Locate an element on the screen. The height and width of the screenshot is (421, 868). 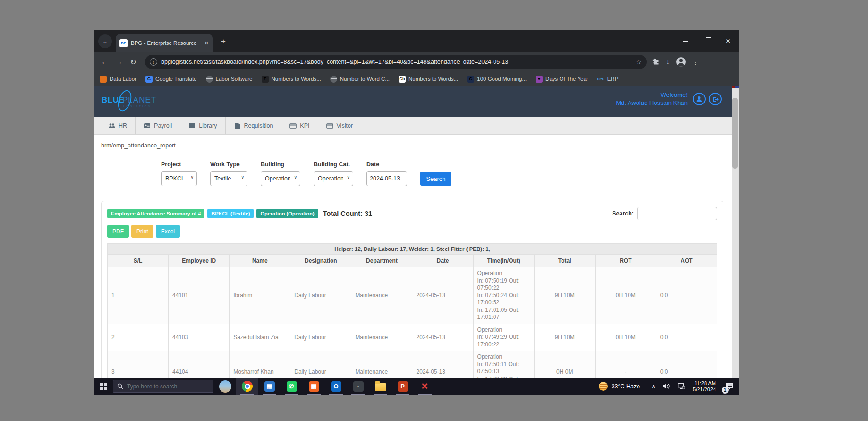
back-button: ← is located at coordinates (105, 62).